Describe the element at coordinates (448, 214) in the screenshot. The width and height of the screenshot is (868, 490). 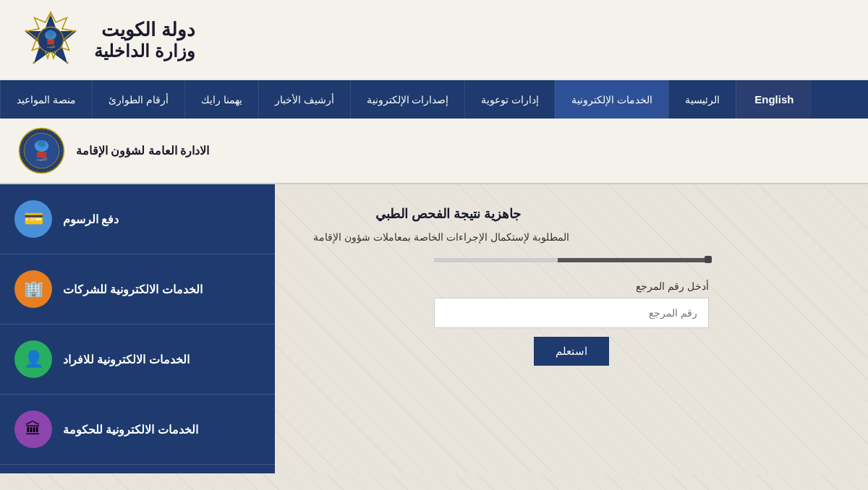
I see `form-title: جاهزية نتيجة الفحص الطبي` at that location.